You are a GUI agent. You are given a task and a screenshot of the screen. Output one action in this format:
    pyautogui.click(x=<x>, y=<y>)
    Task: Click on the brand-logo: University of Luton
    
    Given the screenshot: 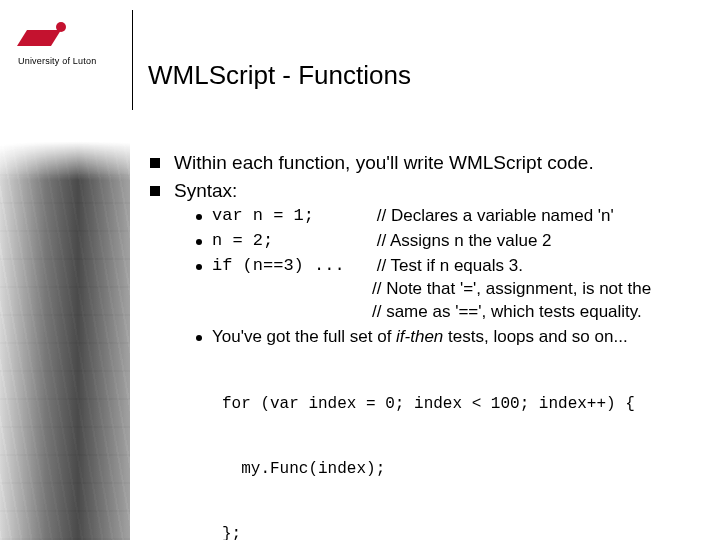 What is the action you would take?
    pyautogui.click(x=73, y=44)
    